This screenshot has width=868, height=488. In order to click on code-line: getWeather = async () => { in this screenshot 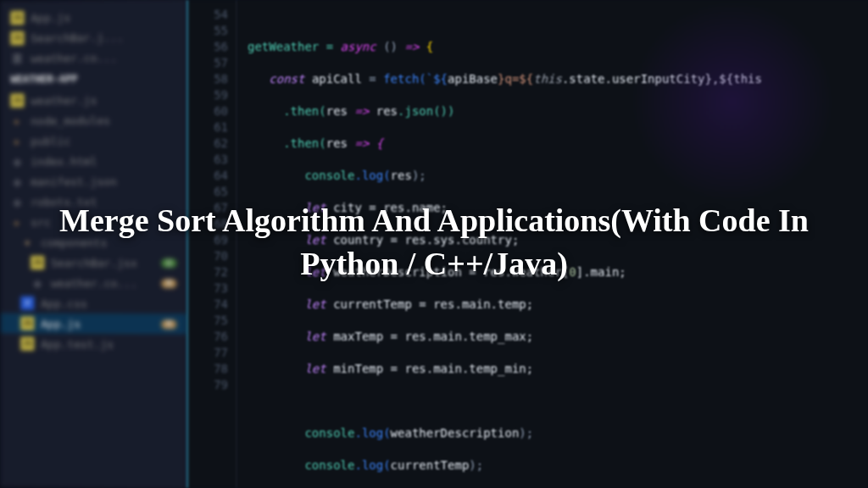, I will do `click(553, 47)`.